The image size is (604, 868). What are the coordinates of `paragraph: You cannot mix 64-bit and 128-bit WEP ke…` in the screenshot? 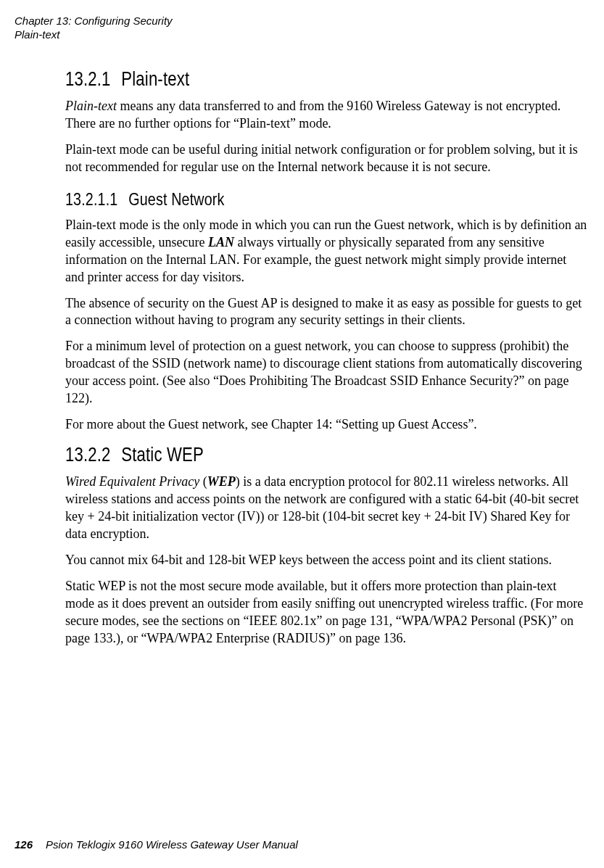 It's located at (326, 561).